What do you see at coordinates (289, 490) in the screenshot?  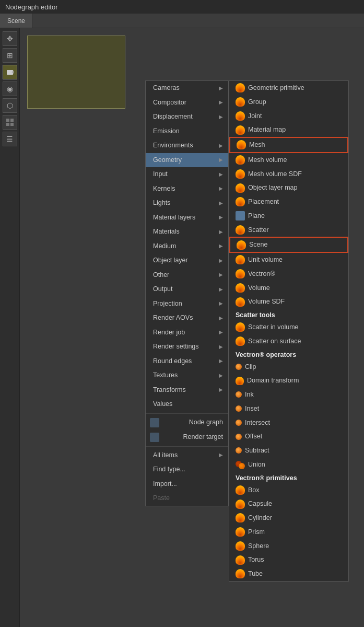 I see `right-menu-box: Box` at bounding box center [289, 490].